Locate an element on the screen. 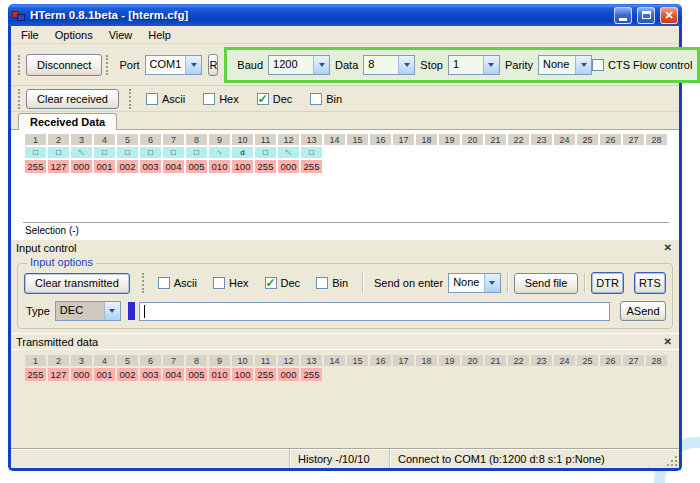  toolbar-separator is located at coordinates (362, 283).